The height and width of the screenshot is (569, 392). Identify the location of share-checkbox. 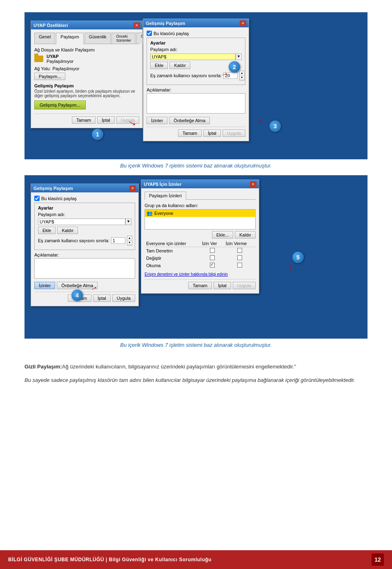
(149, 33).